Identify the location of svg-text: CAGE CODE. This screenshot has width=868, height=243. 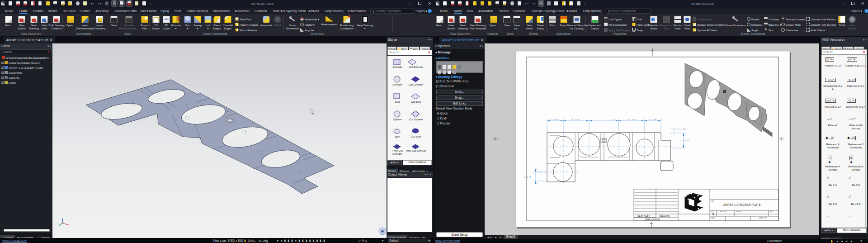
(722, 212).